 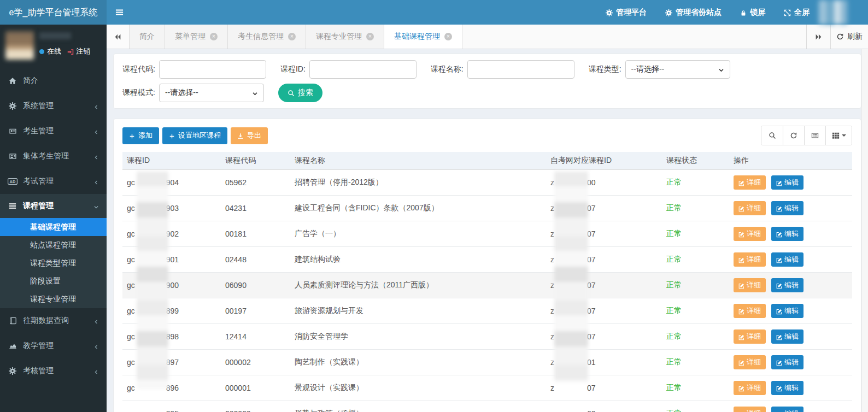 What do you see at coordinates (267, 37) in the screenshot?
I see `tab-examinee-info: 考生信息管理 ×` at bounding box center [267, 37].